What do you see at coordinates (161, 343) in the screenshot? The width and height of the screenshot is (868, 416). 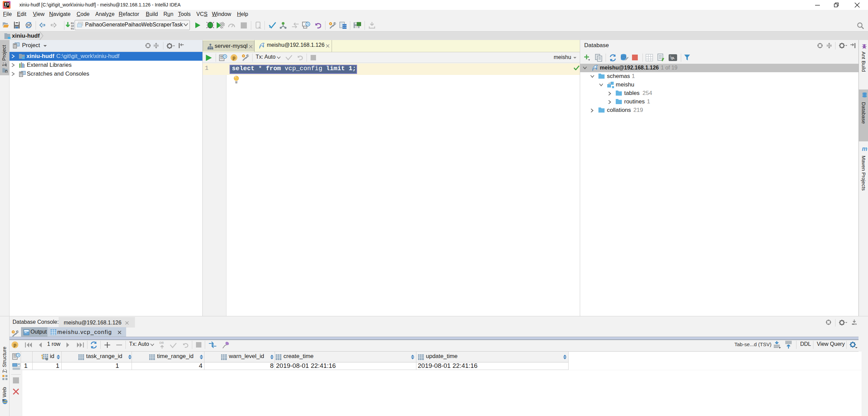 I see `svg-text: DB` at bounding box center [161, 343].